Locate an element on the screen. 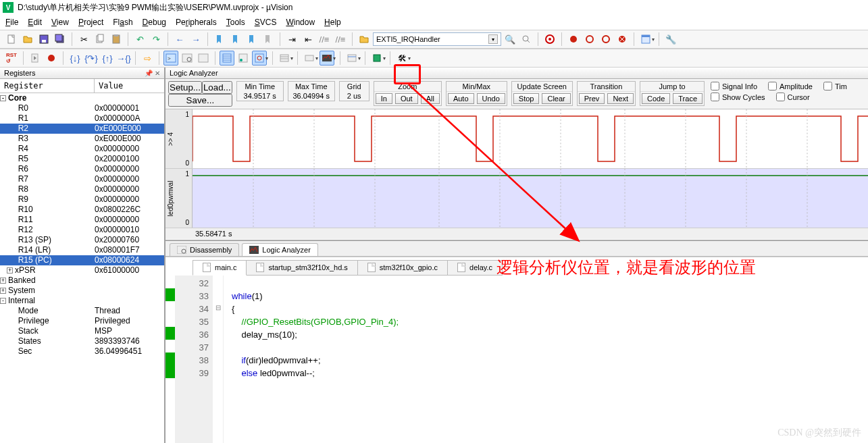 The width and height of the screenshot is (868, 443). step-in-icon: {↓} is located at coordinates (75, 58).